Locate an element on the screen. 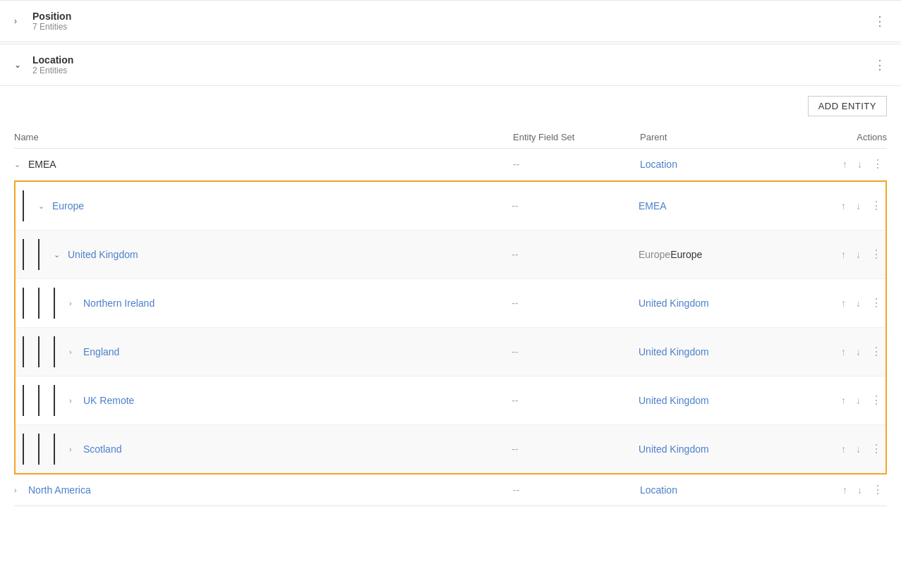 This screenshot has width=901, height=588. ni-down-button: ↓ is located at coordinates (858, 303).